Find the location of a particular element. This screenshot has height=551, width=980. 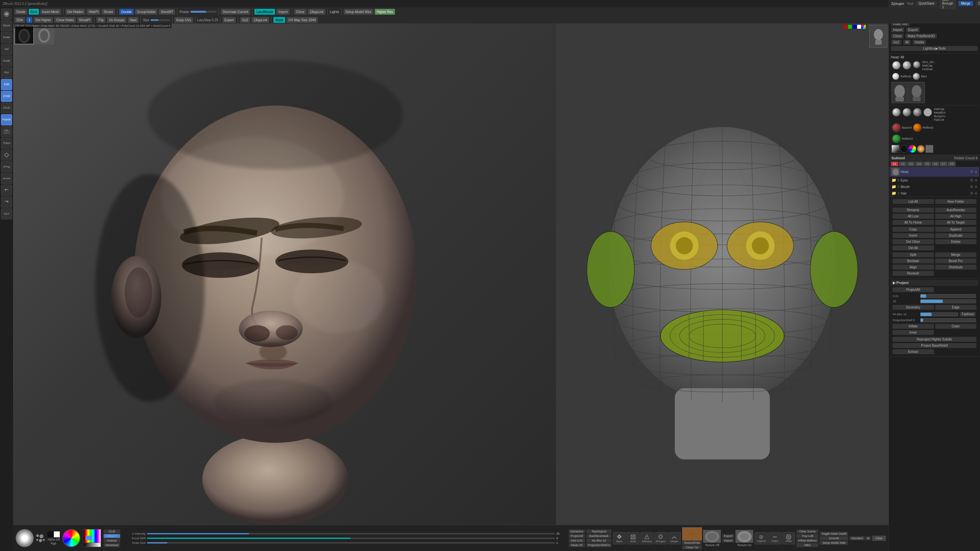

mat-white-sphere2 is located at coordinates (907, 65).